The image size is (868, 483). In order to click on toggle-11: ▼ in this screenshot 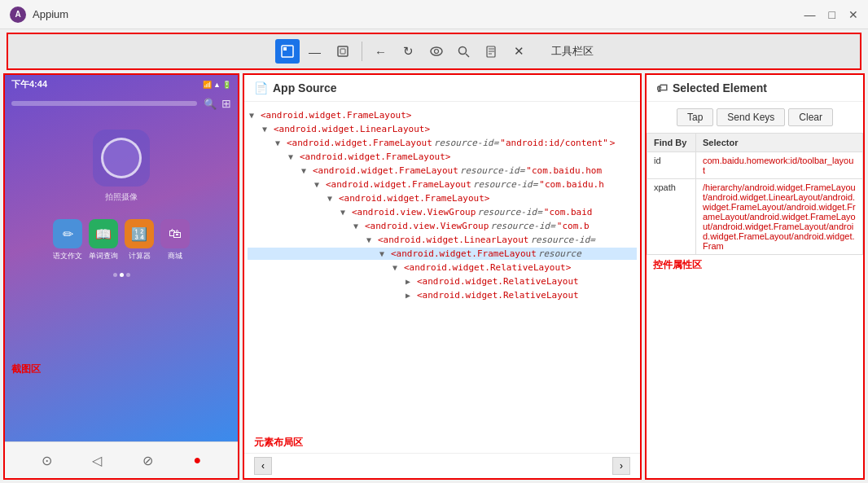, I will do `click(397, 267)`.